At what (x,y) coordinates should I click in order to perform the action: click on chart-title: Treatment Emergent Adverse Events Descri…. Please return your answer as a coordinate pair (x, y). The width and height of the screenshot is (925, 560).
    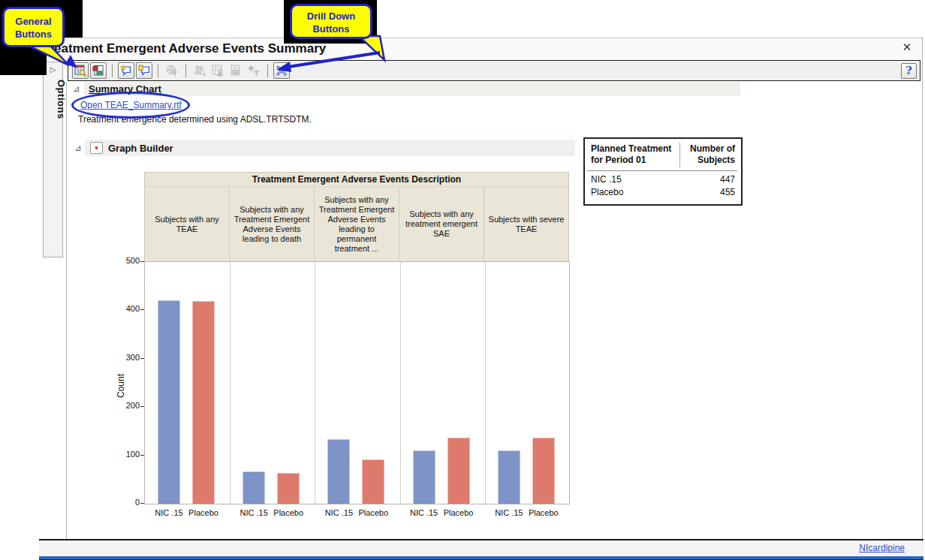
    Looking at the image, I should click on (357, 180).